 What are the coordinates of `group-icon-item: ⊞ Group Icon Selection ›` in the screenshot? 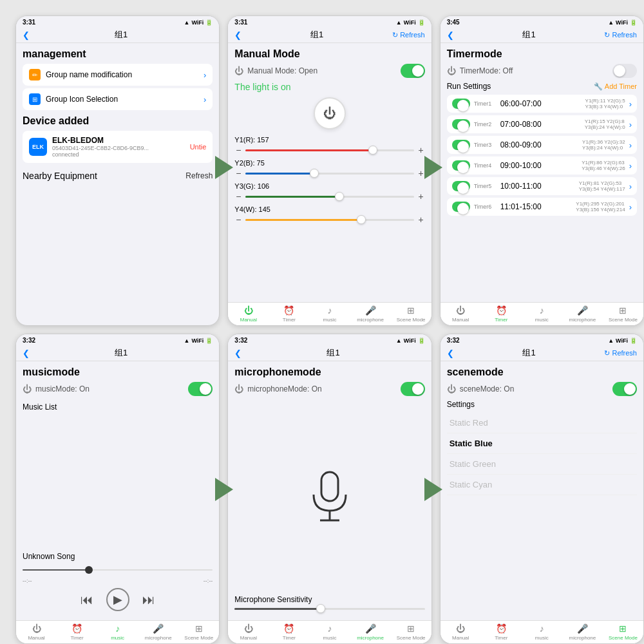 It's located at (117, 99).